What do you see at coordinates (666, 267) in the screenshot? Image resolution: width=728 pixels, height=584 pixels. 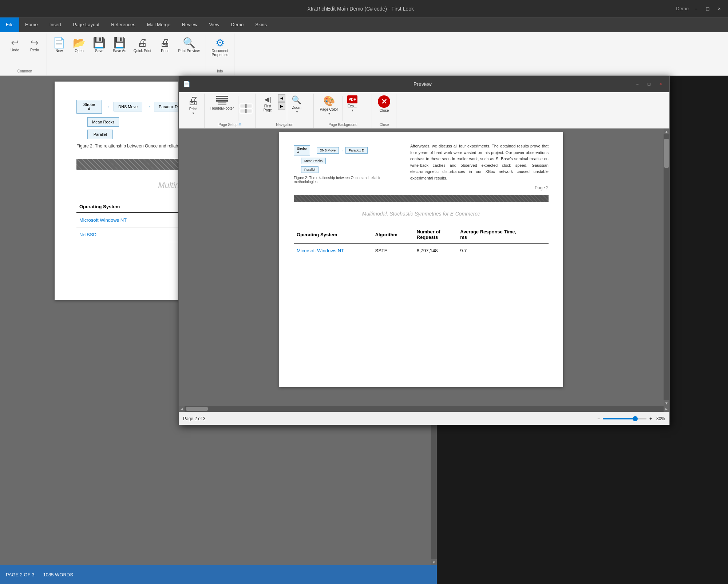 I see `preview-scroll-track` at bounding box center [666, 267].